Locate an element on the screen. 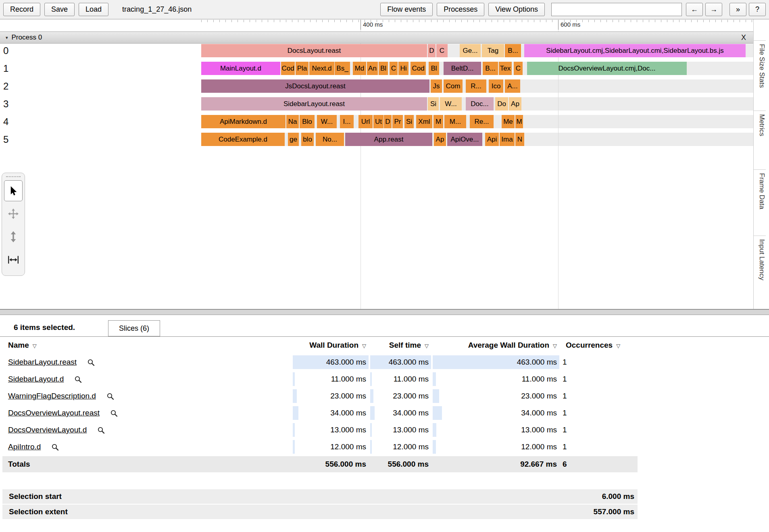 This screenshot has height=532, width=769. column-header-name: Name▽ is located at coordinates (147, 345).